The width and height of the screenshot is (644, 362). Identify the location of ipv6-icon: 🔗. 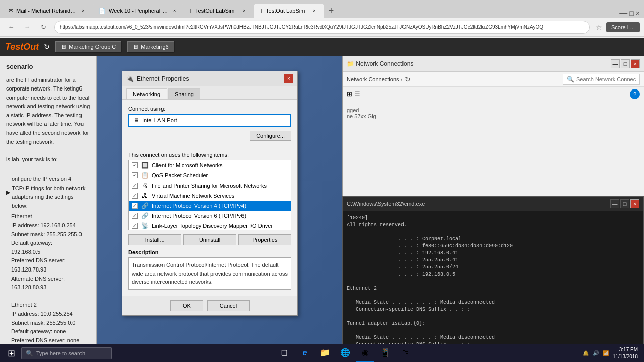
(145, 216).